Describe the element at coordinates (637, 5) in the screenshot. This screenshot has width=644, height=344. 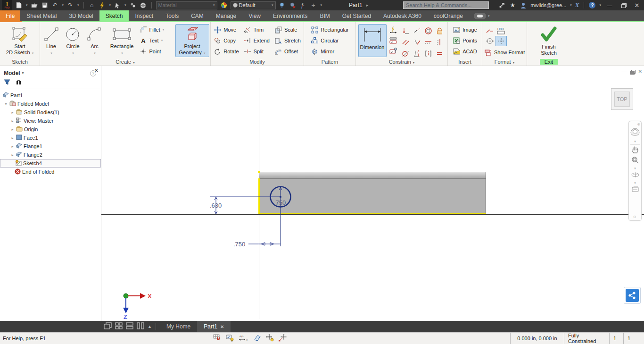
I see `close-button: ✕` at that location.